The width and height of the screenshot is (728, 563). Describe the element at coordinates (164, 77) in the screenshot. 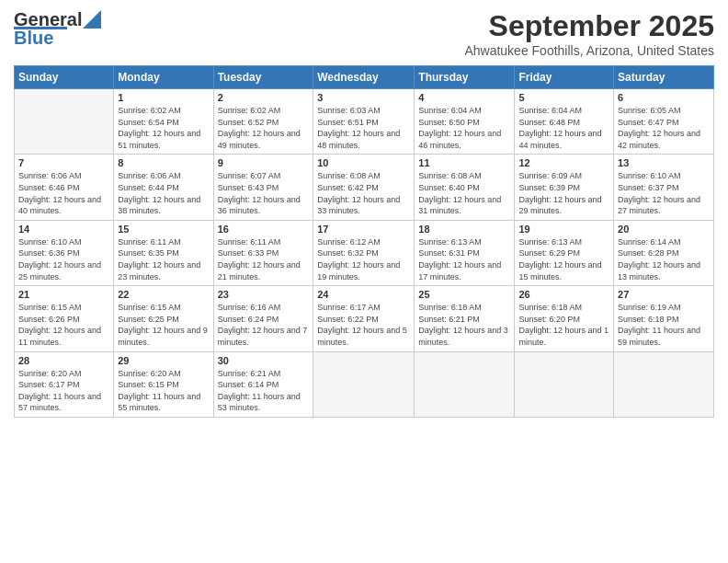

I see `weekday-header-monday: Monday` at that location.